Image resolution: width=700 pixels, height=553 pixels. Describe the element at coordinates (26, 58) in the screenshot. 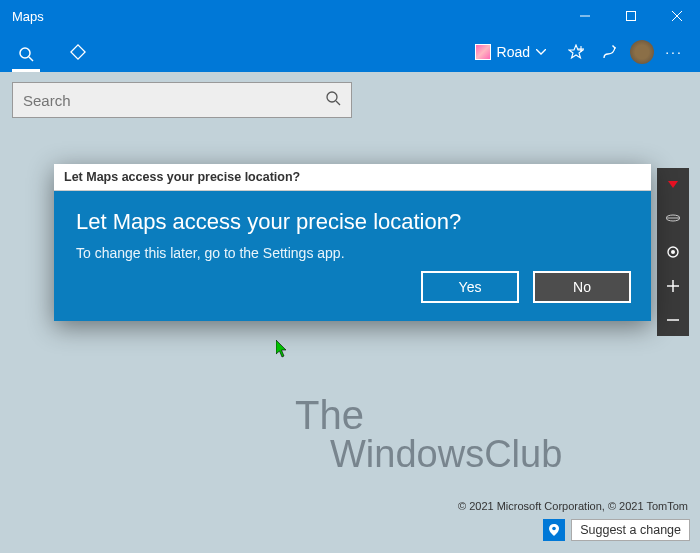

I see `search-tab-icon` at that location.